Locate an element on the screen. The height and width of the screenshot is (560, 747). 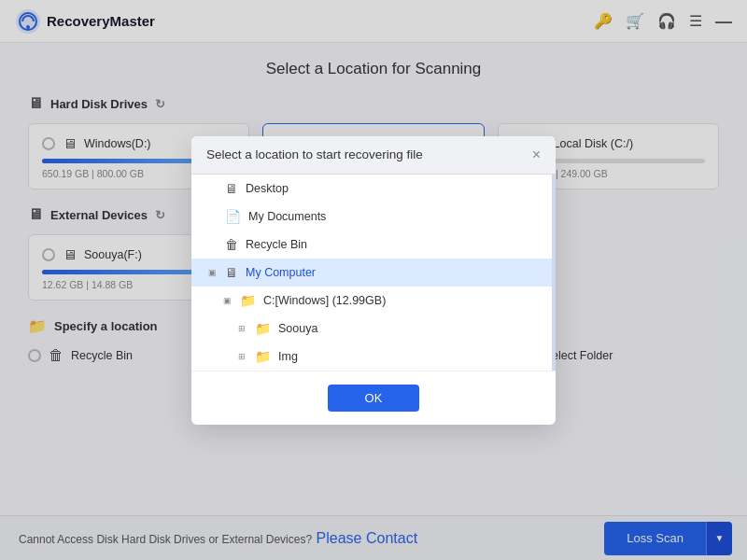
tree-cwindows-icon: 📁 is located at coordinates (248, 301).